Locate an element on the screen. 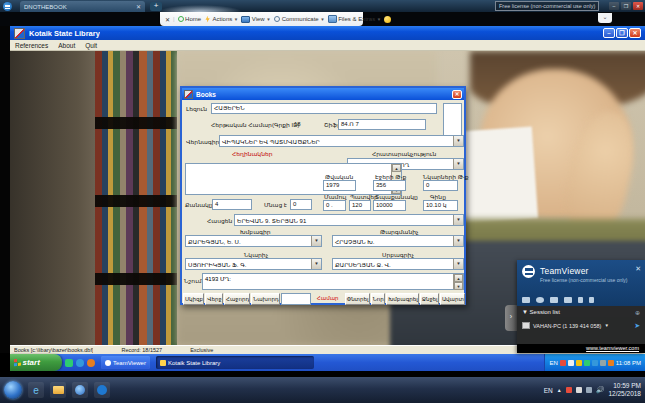 The height and width of the screenshot is (403, 645). quicklaunch-icon is located at coordinates (69, 363).